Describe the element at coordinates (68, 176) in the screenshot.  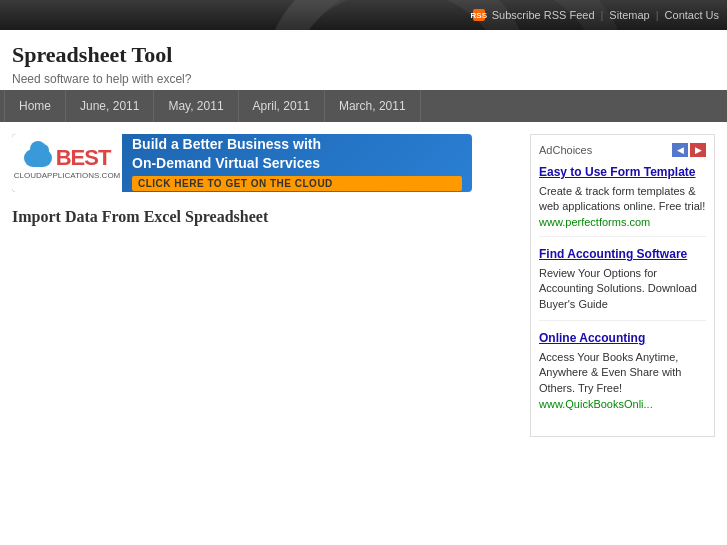
I see `banner-logo-url: CLOUDAPPLICATIONS.COM` at that location.